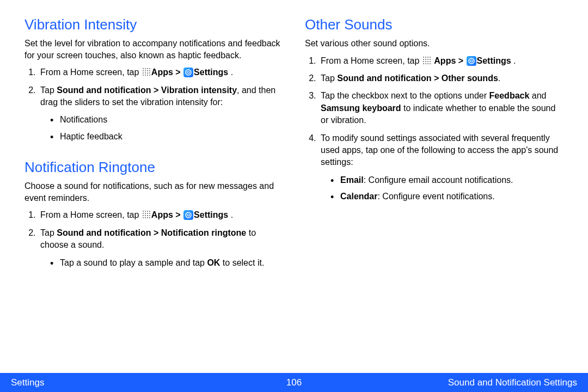 Image resolution: width=588 pixels, height=392 pixels. I want to click on bullet-list: Email: Configure email account notificat…, so click(442, 188).